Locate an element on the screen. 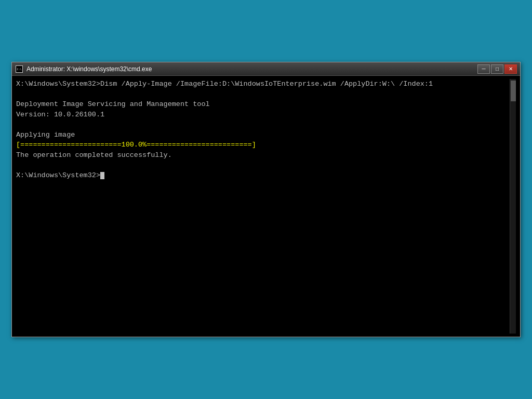  cmd-window-icon is located at coordinates (19, 69).